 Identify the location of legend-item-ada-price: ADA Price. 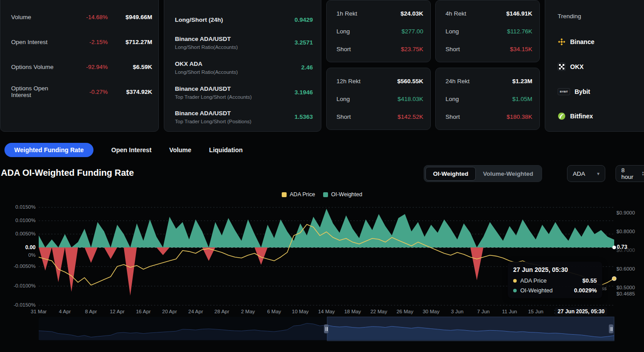
(298, 194).